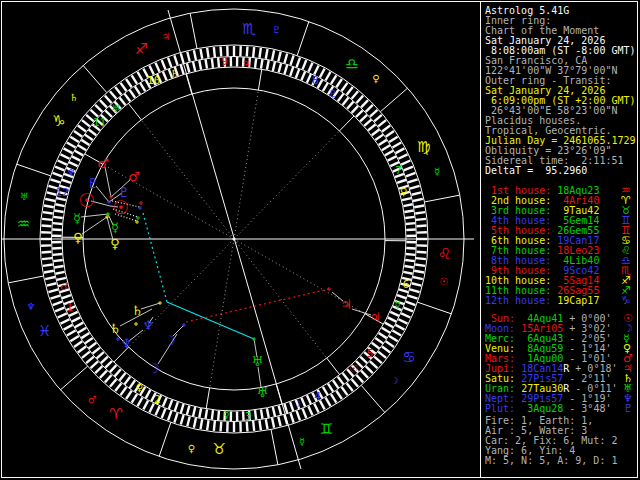  What do you see at coordinates (548, 409) in the screenshot?
I see `planet-row-pluto: Plut: 3Aqu28 - 3°48'♇` at bounding box center [548, 409].